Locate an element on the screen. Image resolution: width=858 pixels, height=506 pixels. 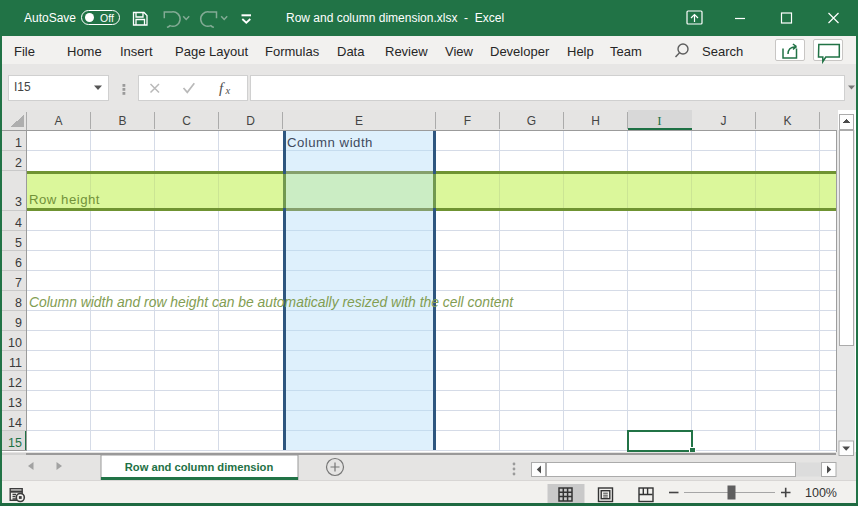
svg-text: 6 is located at coordinates (18, 263).